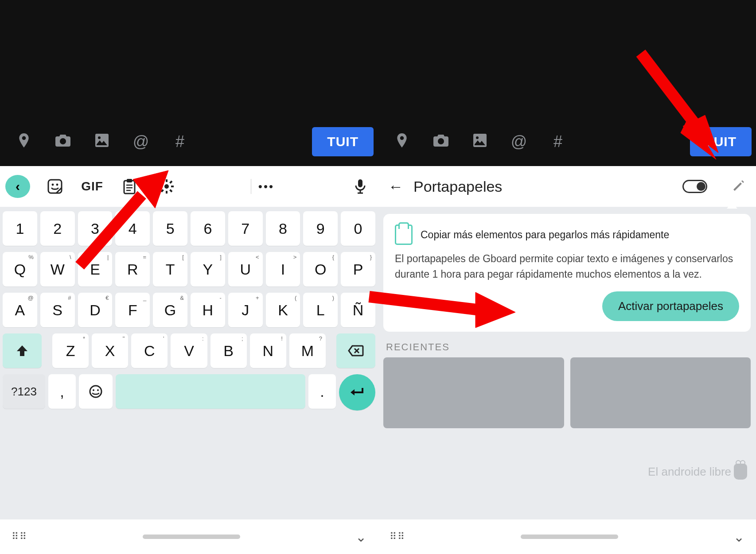  Describe the element at coordinates (95, 310) in the screenshot. I see `key-d: D€` at that location.